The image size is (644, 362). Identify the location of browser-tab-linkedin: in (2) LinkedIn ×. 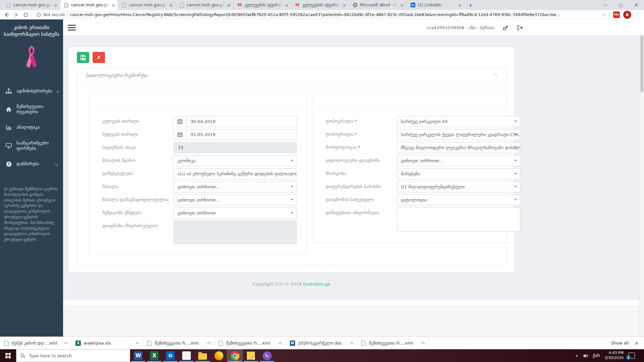
(435, 5).